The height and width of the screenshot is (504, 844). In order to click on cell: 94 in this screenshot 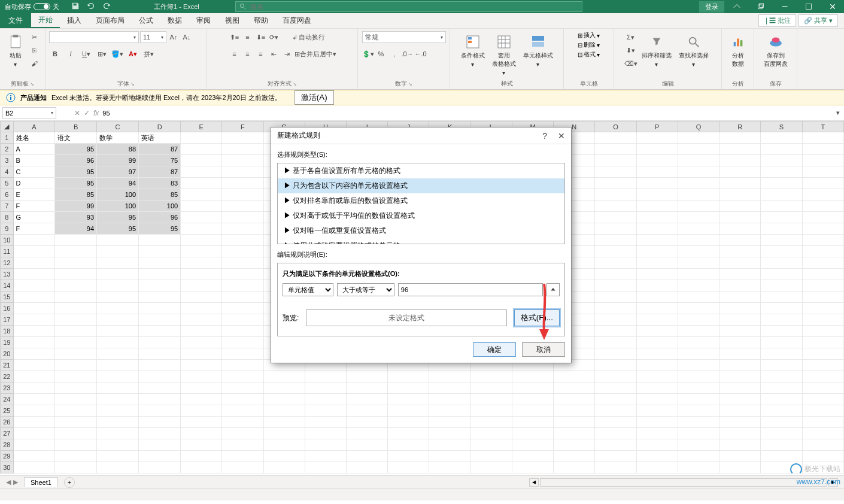, I will do `click(76, 229)`.